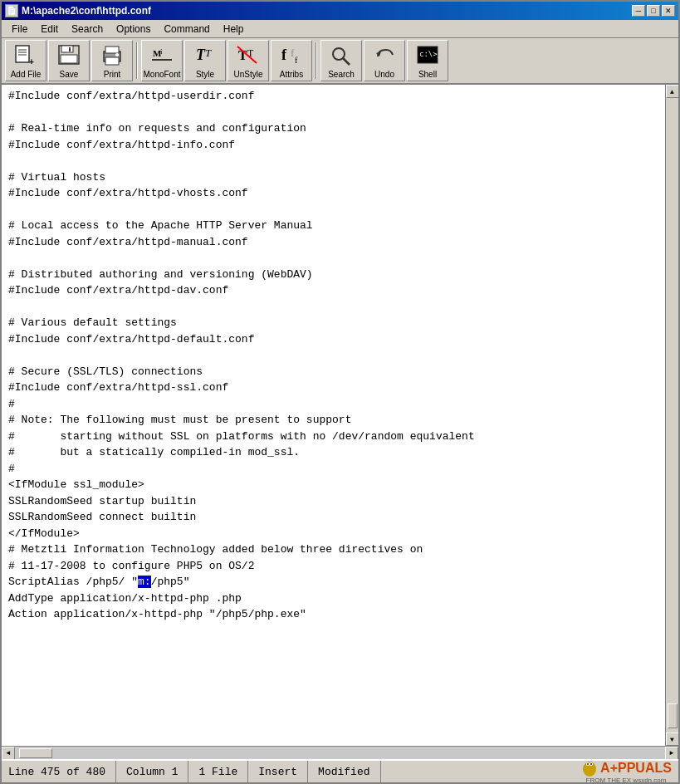 The width and height of the screenshot is (680, 784). What do you see at coordinates (384, 75) in the screenshot?
I see `undo-label: Undo` at bounding box center [384, 75].